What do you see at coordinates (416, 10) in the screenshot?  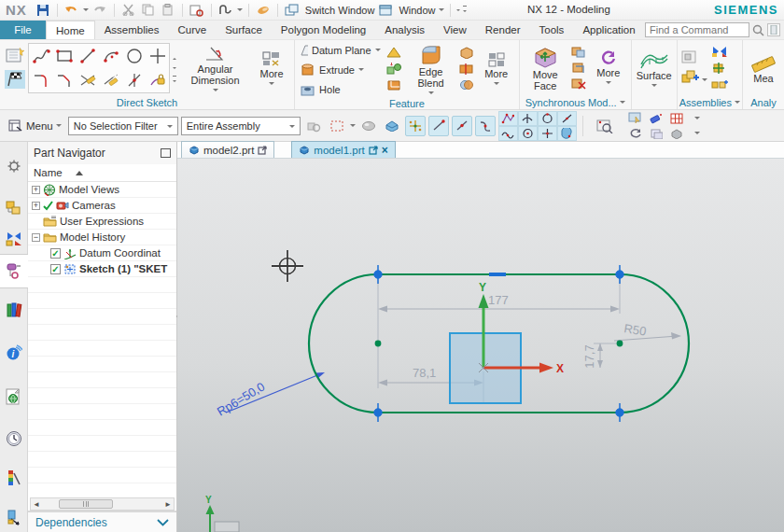 I see `window-label: Window` at bounding box center [416, 10].